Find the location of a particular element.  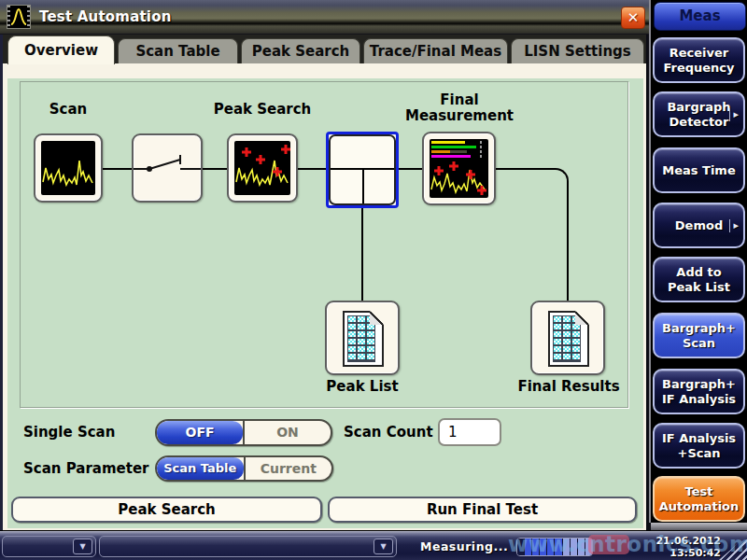

tab-overview-label: Overview is located at coordinates (62, 50).